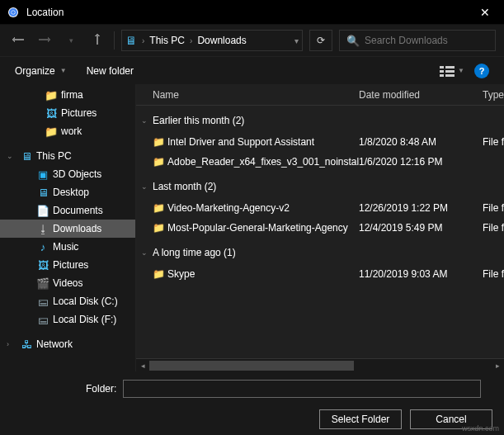 Image resolution: width=504 pixels, height=435 pixels. What do you see at coordinates (320, 95) in the screenshot?
I see `column-headers: Name Date modified Type` at bounding box center [320, 95].